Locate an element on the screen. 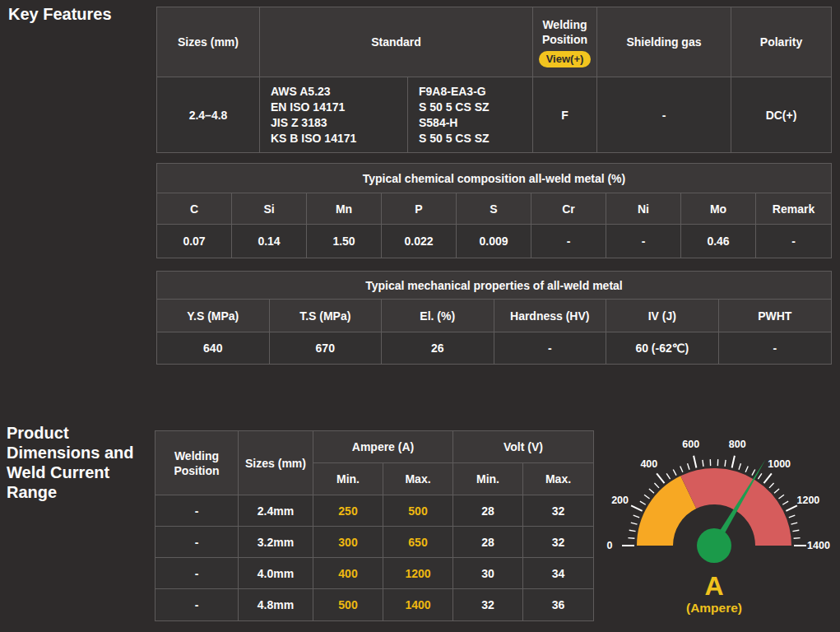 This screenshot has height=632, width=840. chemical-column-header: C is located at coordinates (194, 209).